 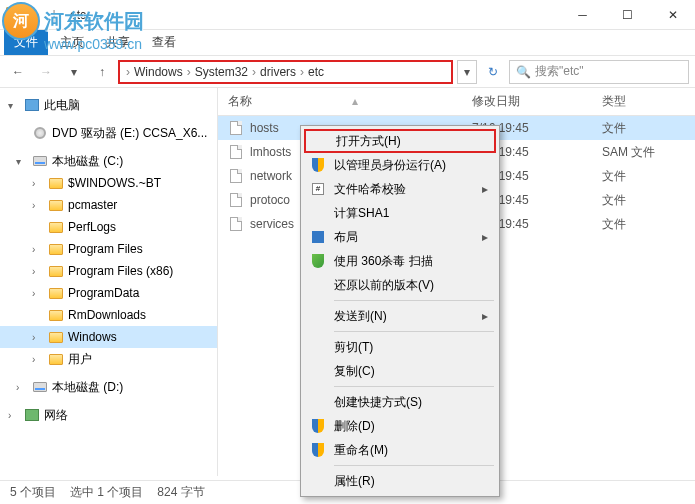 I want to click on shield-green-icon, so click(x=318, y=261).